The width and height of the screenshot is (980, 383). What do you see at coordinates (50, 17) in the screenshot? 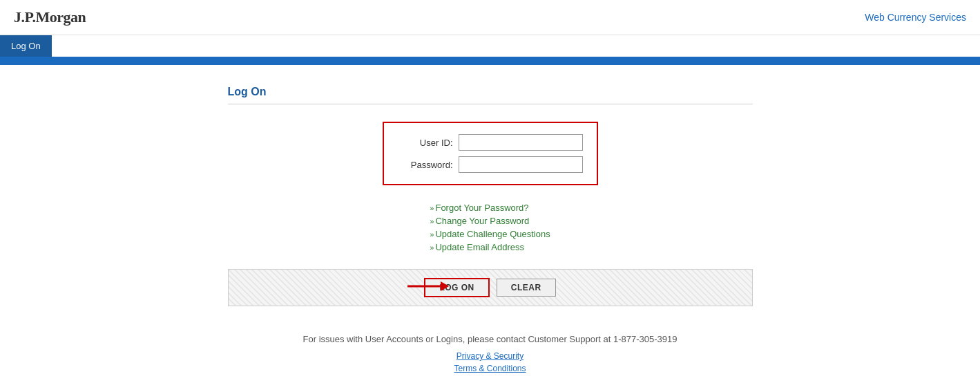
I see `jpmorgan-logo: J.P.Morgan` at bounding box center [50, 17].